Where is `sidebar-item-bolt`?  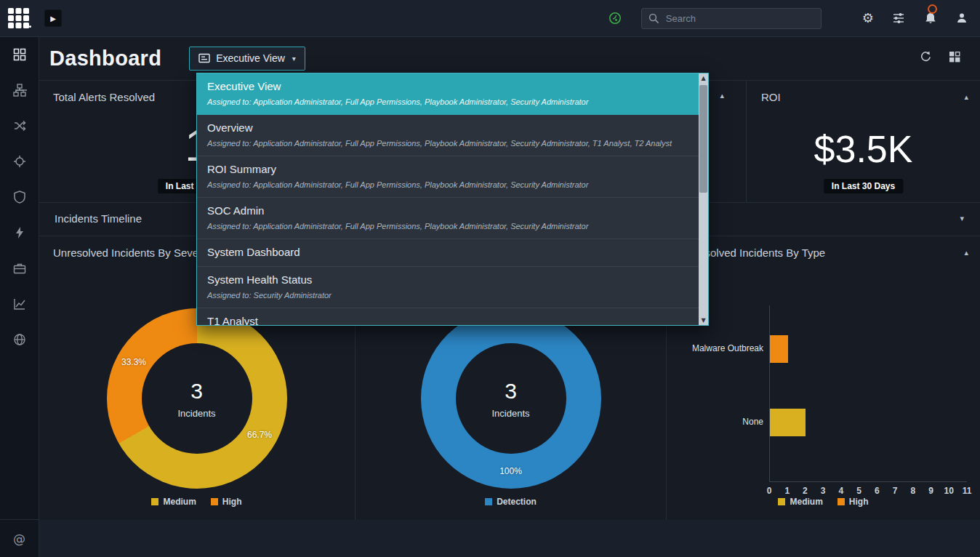 sidebar-item-bolt is located at coordinates (19, 233).